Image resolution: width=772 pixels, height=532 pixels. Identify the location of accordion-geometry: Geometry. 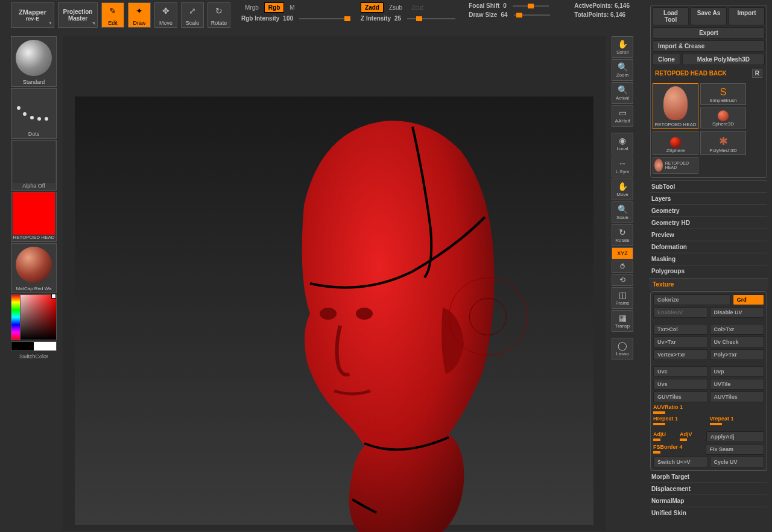
(709, 211).